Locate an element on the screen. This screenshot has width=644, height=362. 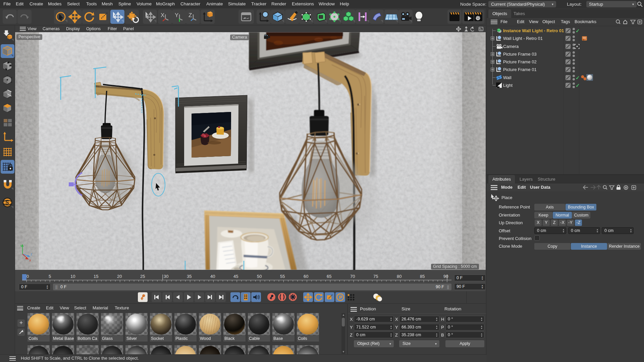
svg-text: 5 is located at coordinates (50, 276).